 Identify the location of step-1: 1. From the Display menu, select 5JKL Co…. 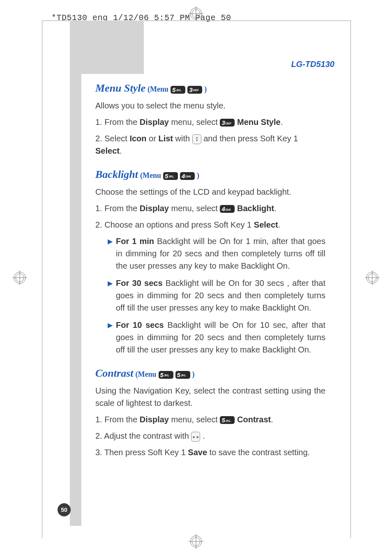
(210, 419).